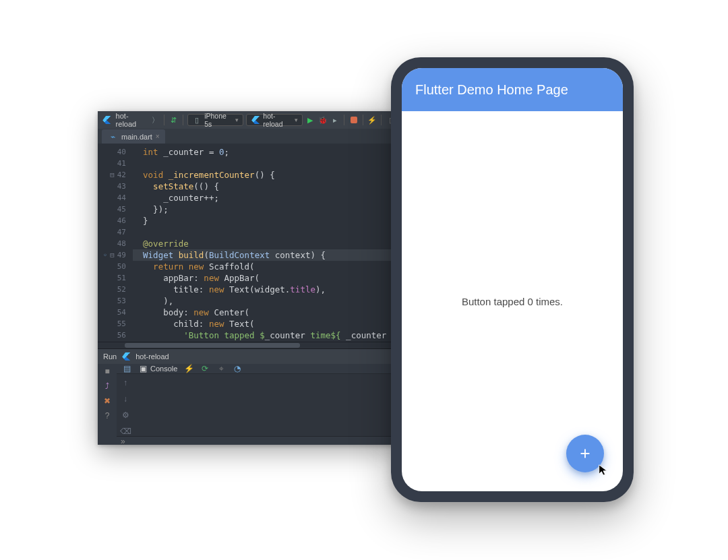 The image size is (728, 560). I want to click on stop-icon: ■, so click(107, 371).